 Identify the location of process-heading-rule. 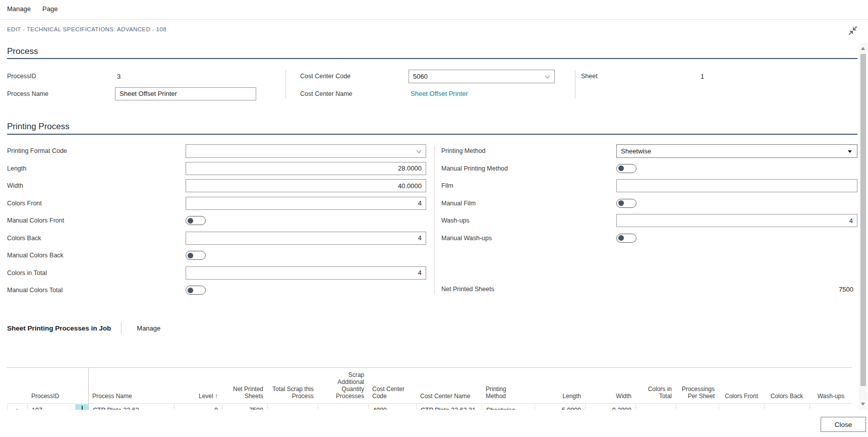
(432, 59).